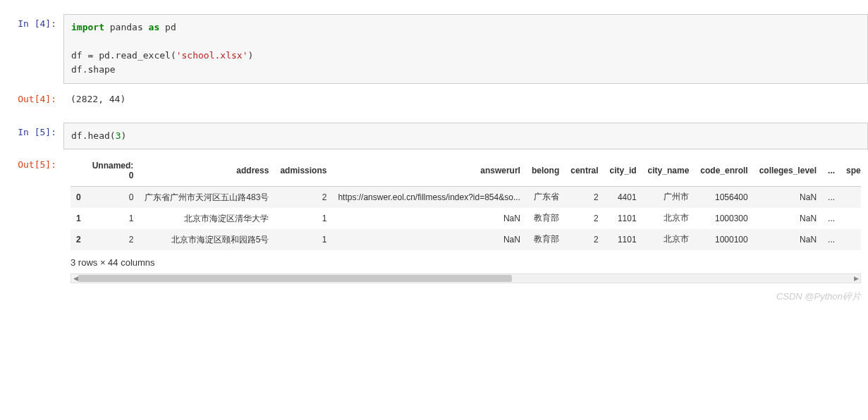 The width and height of the screenshot is (868, 420). What do you see at coordinates (723, 240) in the screenshot?
I see `cell-code_enroll: 1000100` at bounding box center [723, 240].